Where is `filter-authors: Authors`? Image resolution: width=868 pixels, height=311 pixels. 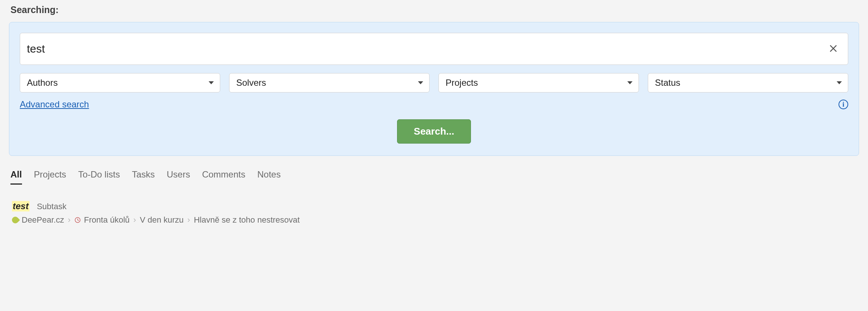
filter-authors: Authors is located at coordinates (120, 83).